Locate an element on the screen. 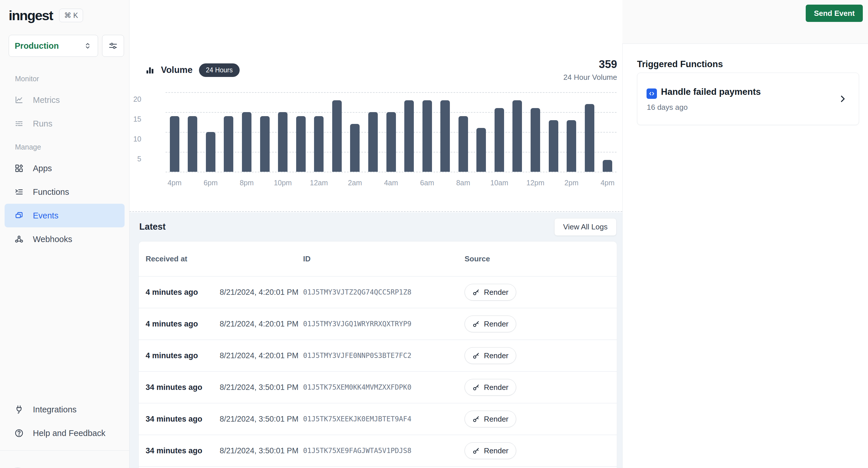 The height and width of the screenshot is (468, 868). sidebar-item-integrations: Integrations is located at coordinates (65, 409).